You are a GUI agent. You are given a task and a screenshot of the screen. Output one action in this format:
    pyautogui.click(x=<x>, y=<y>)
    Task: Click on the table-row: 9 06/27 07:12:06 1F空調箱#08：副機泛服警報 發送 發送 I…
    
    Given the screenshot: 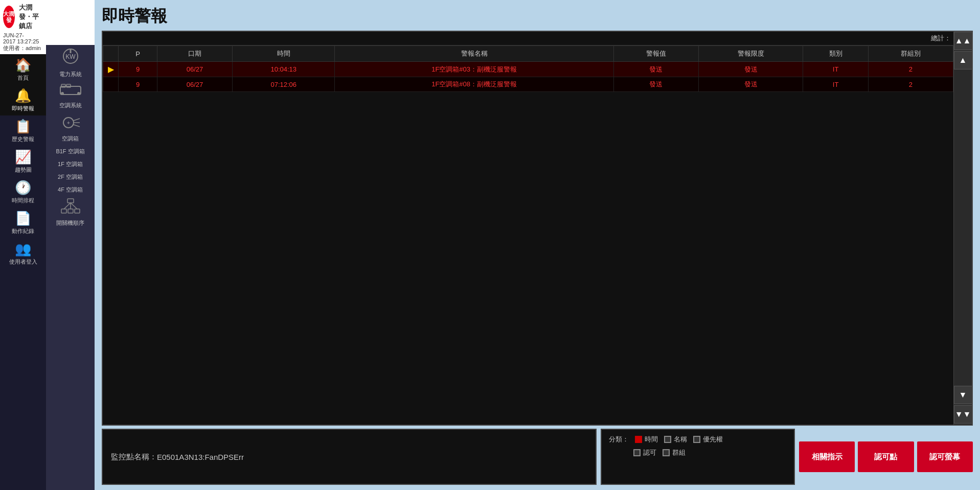 What is the action you would take?
    pyautogui.click(x=529, y=85)
    